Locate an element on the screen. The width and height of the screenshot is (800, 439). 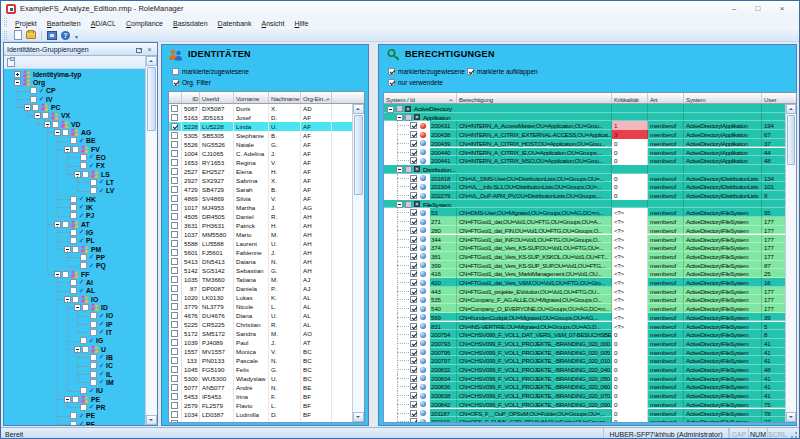
new-document-icon is located at coordinates (18, 35).